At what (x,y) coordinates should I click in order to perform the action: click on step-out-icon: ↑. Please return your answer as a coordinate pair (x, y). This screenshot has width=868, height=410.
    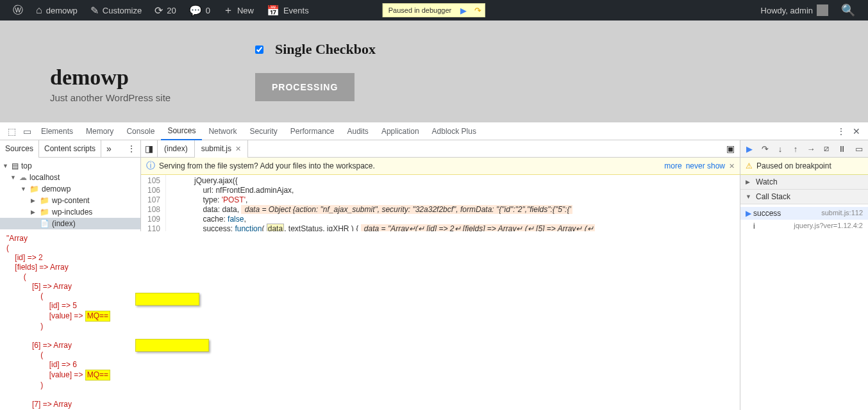
    Looking at the image, I should click on (796, 149).